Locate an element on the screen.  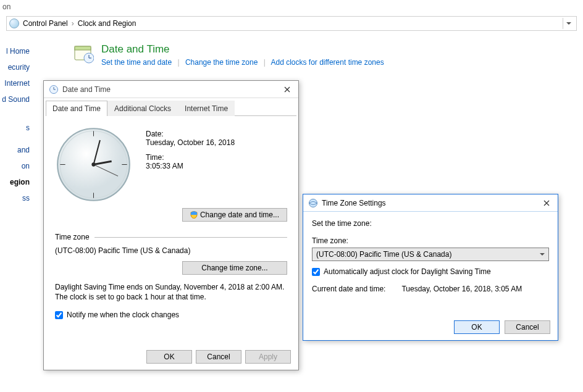
notify-label: Notify me when the clock changes is located at coordinates (123, 315).